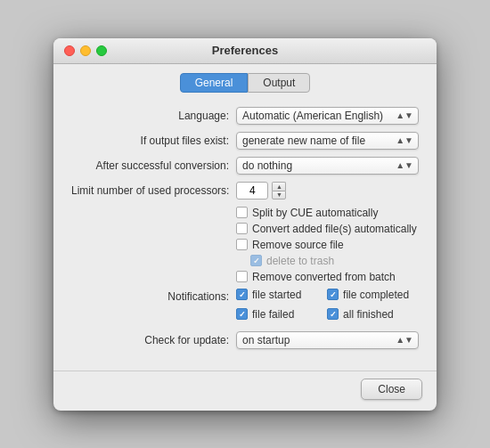  I want to click on delete-trash-label: delete to trash, so click(300, 261).